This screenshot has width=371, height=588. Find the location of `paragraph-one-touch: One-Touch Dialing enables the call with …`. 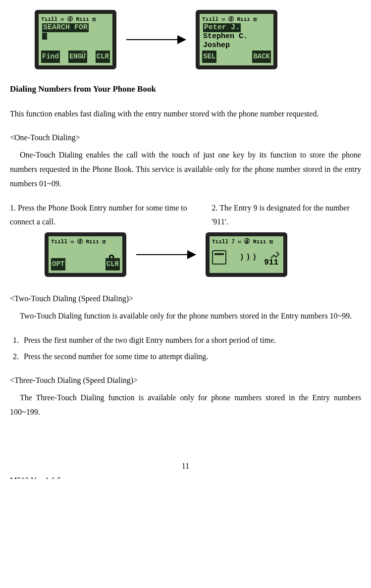

paragraph-one-touch: One-Touch Dialing enables the call with … is located at coordinates (185, 169).